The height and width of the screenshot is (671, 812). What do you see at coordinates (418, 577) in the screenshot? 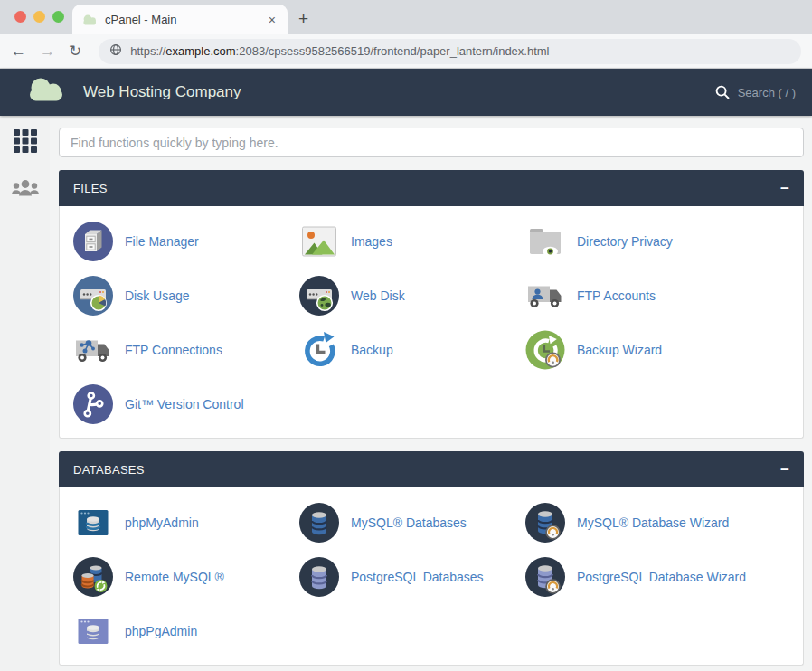
I see `app-label: PostgreSQL Databases` at bounding box center [418, 577].